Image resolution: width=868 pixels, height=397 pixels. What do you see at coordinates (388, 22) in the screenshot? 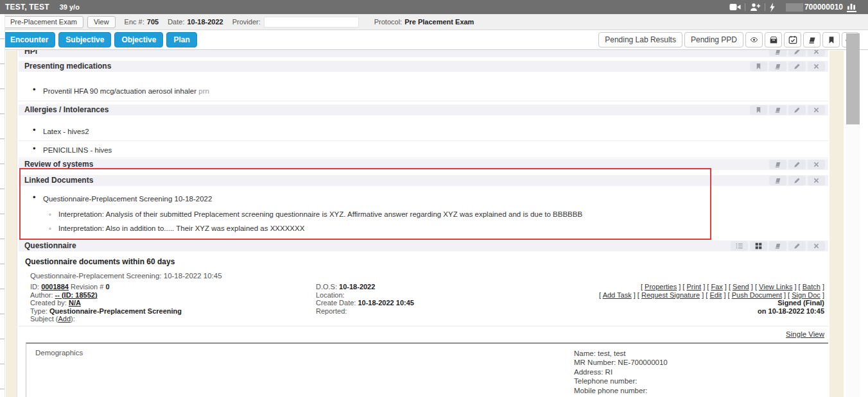
I see `protocol-label: Protocol:` at bounding box center [388, 22].